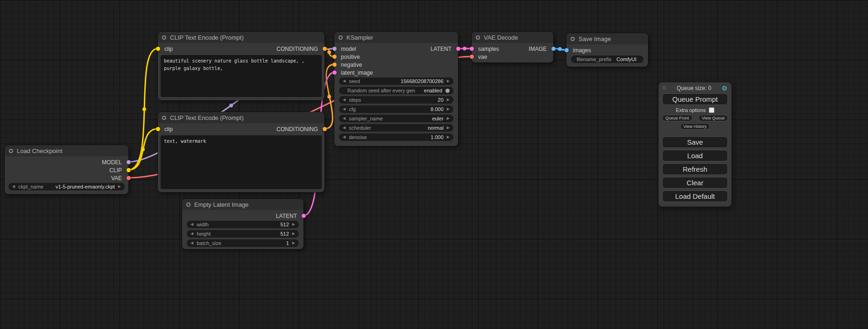 Image resolution: width=868 pixels, height=329 pixels. Describe the element at coordinates (396, 37) in the screenshot. I see `node-titlebar: KSampler` at that location.